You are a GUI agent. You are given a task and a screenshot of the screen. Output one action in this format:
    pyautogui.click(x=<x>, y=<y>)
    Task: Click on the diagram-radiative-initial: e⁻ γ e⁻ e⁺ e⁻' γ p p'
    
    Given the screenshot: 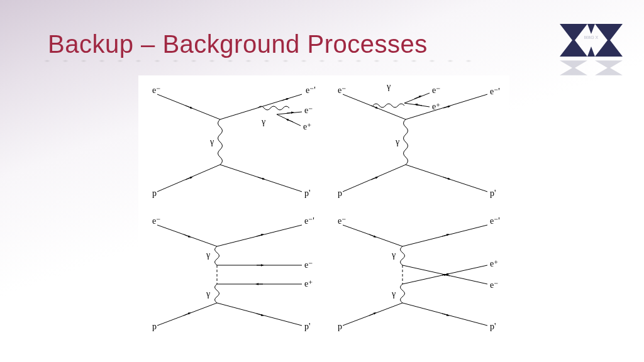 What is the action you would take?
    pyautogui.click(x=416, y=141)
    